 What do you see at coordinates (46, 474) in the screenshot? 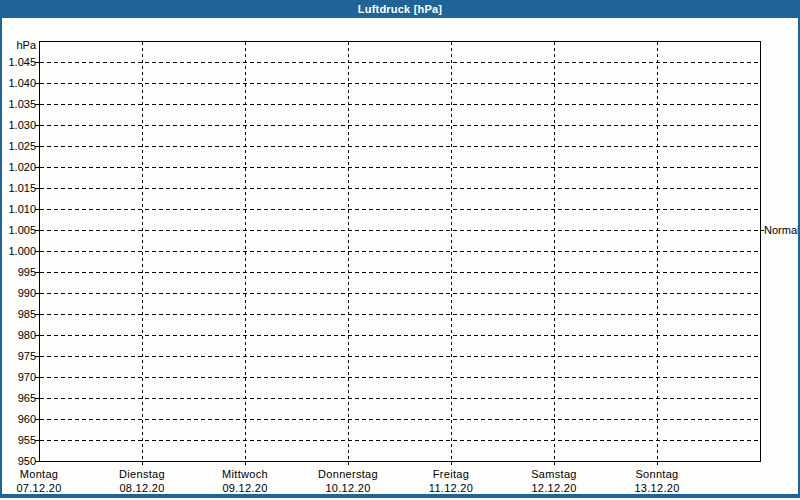
I see `x-axis-day-label: Montag` at bounding box center [46, 474].